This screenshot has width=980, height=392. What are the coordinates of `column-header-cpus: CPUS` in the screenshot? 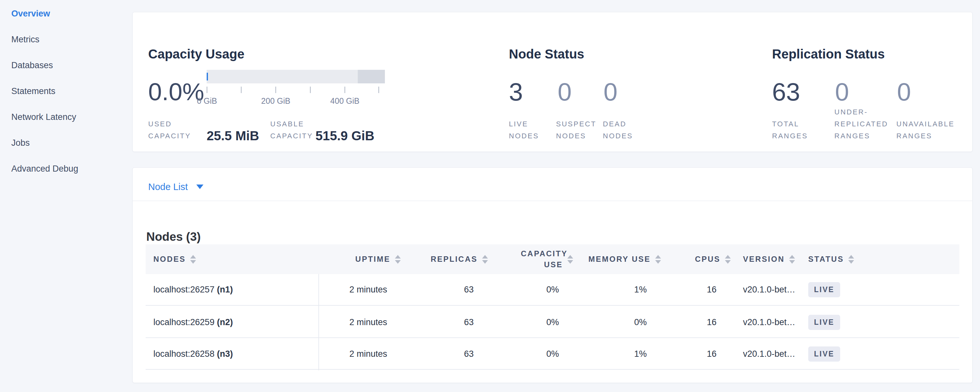 It's located at (703, 259).